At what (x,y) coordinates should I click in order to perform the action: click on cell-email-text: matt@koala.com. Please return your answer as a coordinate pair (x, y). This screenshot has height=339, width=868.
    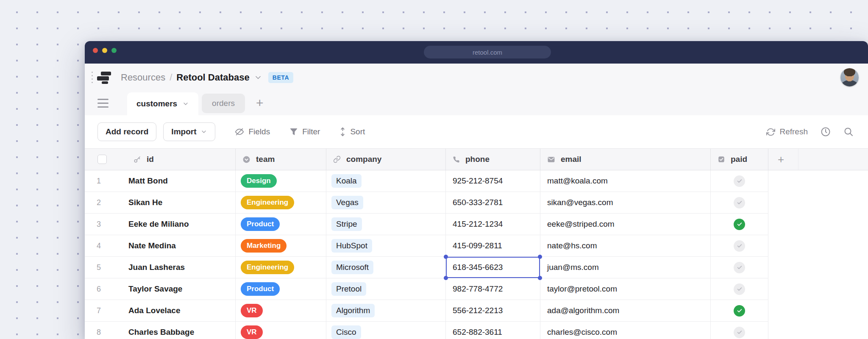
    Looking at the image, I should click on (577, 181).